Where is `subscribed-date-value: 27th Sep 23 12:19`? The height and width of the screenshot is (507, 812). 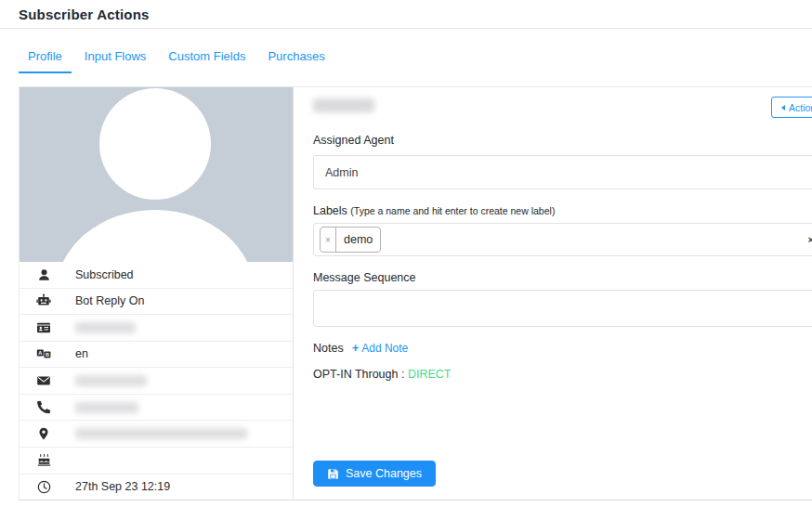
subscribed-date-value: 27th Sep 23 12:19 is located at coordinates (123, 487).